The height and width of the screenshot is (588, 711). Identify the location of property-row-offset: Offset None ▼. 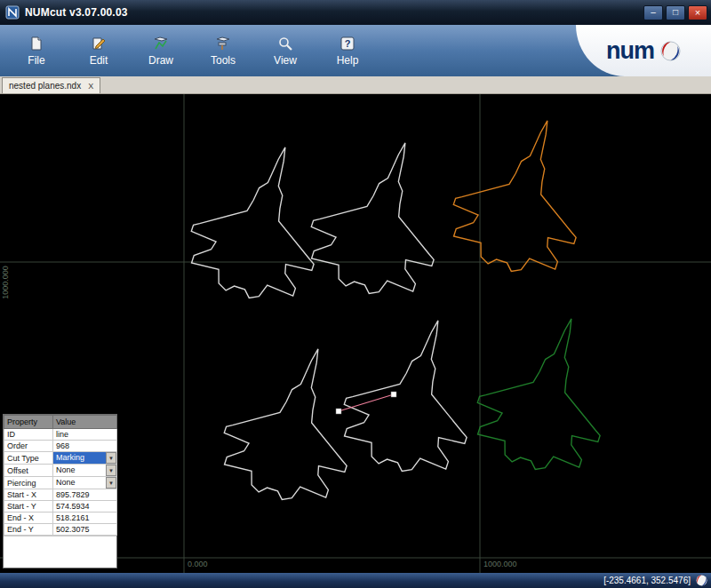
(60, 471).